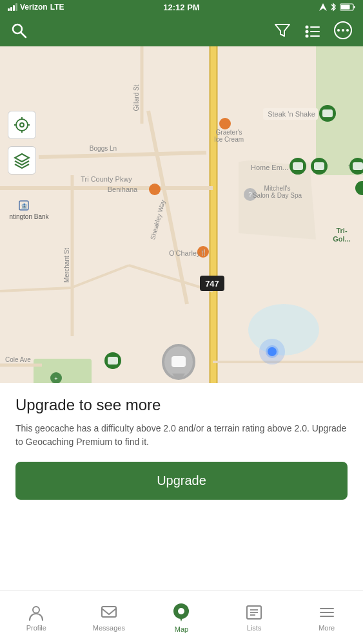  What do you see at coordinates (29, 216) in the screenshot?
I see `svg-text: ntington Bank` at bounding box center [29, 216].